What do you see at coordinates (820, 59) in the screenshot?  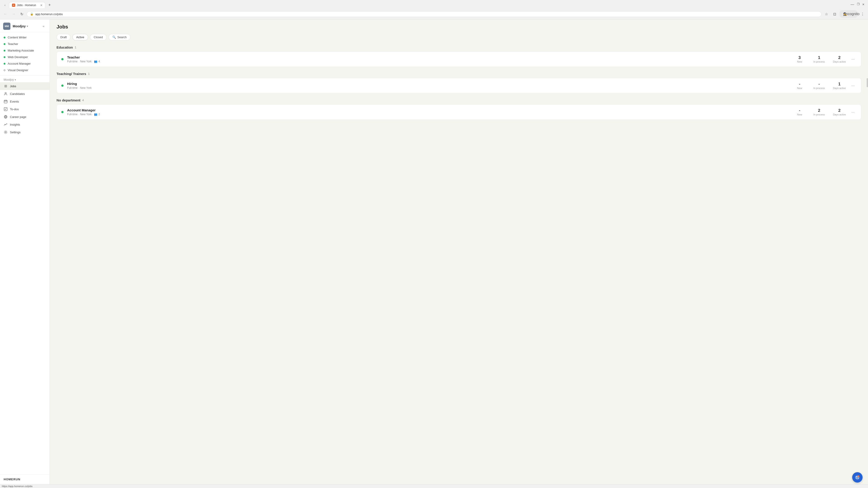 I see `job-stats-teacher: 3 New 1 In process 2 Days active` at bounding box center [820, 59].